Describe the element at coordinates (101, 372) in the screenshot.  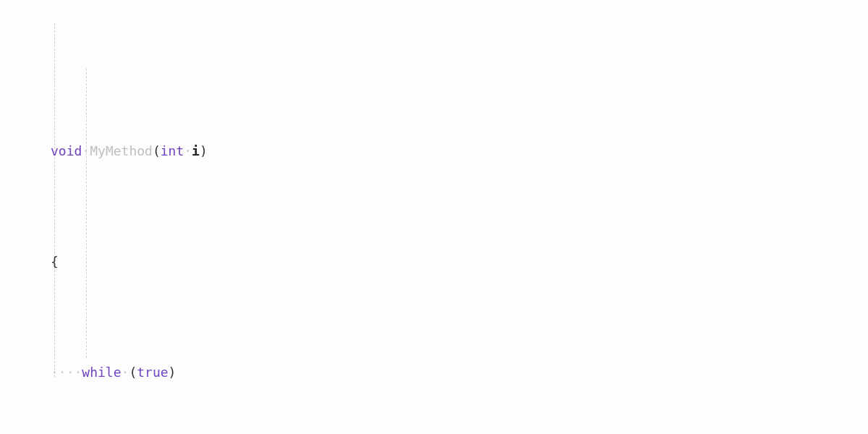
I see `keyword-while: while` at that location.